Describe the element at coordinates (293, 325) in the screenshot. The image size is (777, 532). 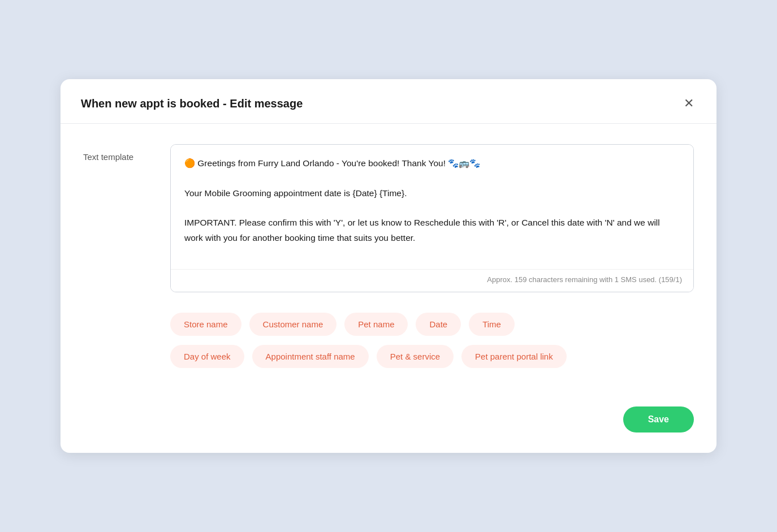
I see `tag-customer-name: Customer name` at that location.